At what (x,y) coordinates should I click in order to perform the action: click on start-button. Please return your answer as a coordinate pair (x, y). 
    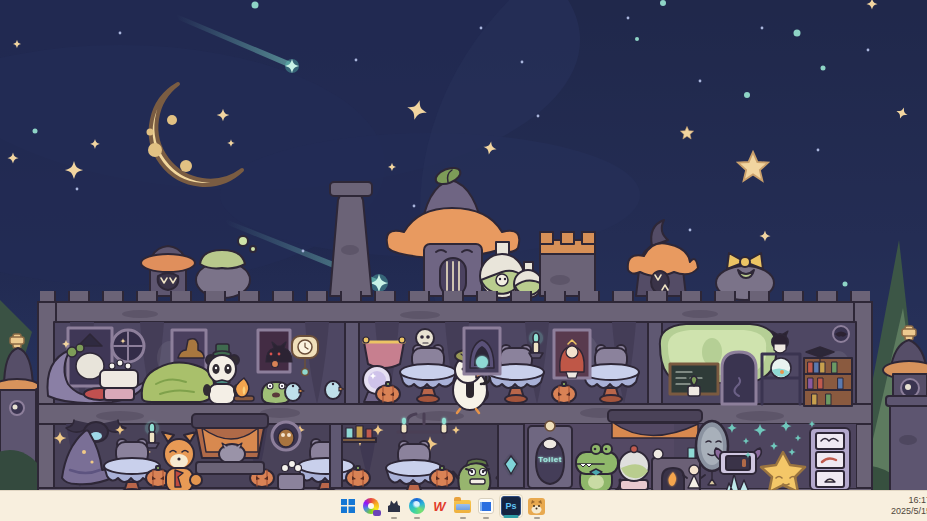
    Looking at the image, I should click on (348, 506).